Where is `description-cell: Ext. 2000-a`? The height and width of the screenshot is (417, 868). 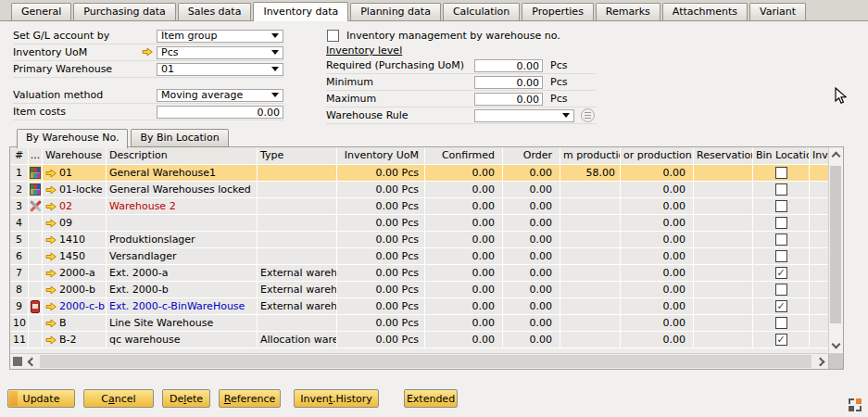 description-cell: Ext. 2000-a is located at coordinates (182, 273).